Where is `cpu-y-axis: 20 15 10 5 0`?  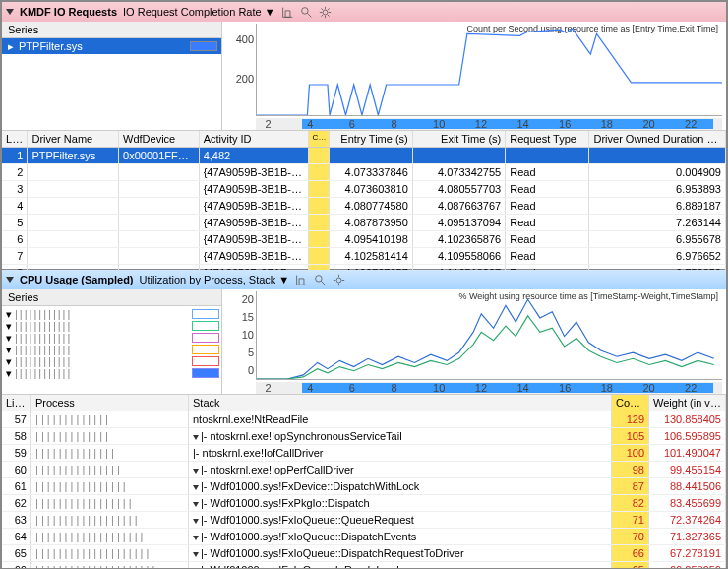 cpu-y-axis: 20 15 10 5 0 is located at coordinates (241, 335).